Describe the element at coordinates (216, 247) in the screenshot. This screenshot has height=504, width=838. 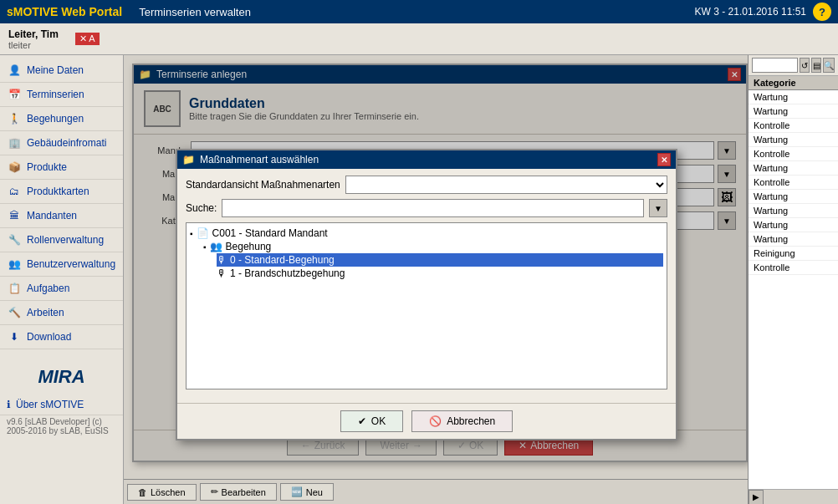
I see `tree-begehung-icon: 👥` at that location.